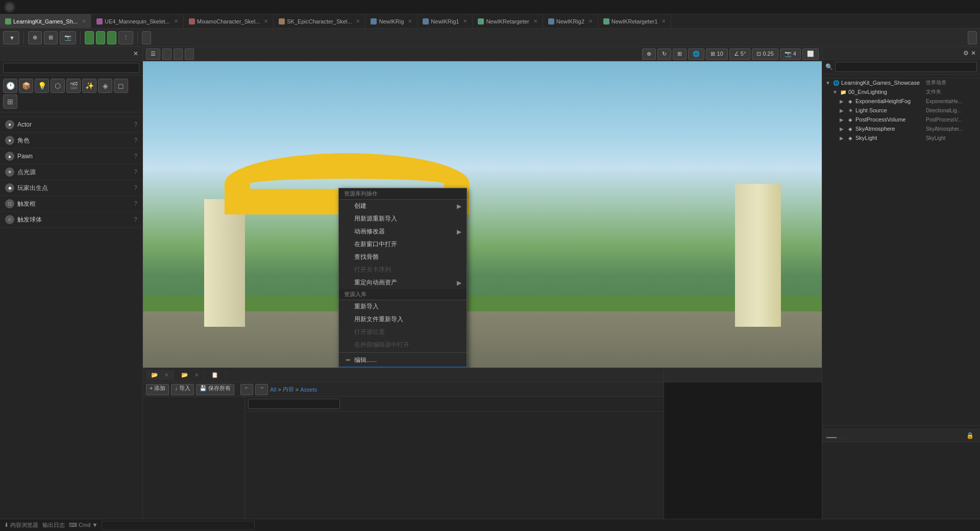  What do you see at coordinates (535, 21) in the screenshot?
I see `tab-close-6: ✕` at bounding box center [535, 21].